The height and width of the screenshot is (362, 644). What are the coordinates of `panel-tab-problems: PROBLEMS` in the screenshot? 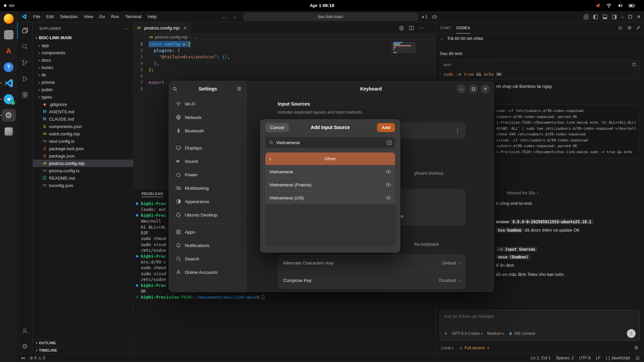 It's located at (152, 194).